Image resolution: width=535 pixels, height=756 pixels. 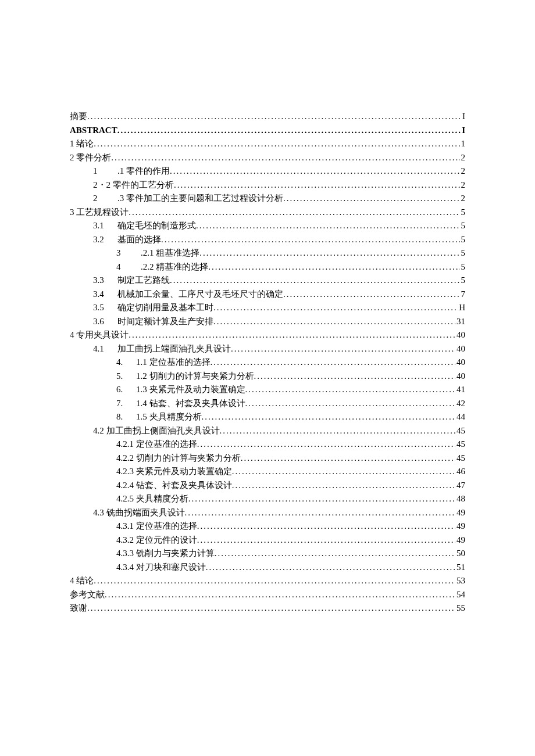 What do you see at coordinates (461, 486) in the screenshot?
I see `toc-page-number: 47` at bounding box center [461, 486].